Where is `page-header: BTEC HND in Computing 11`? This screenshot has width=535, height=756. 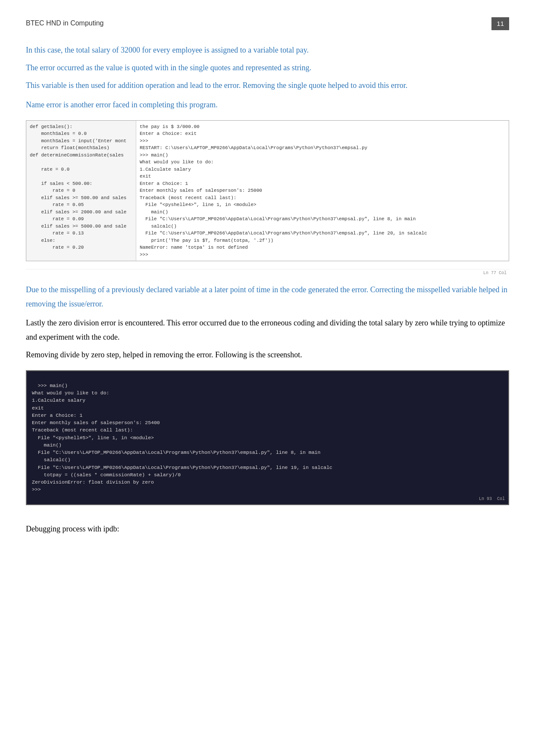
page-header: BTEC HND in Computing 11 is located at coordinates (267, 24).